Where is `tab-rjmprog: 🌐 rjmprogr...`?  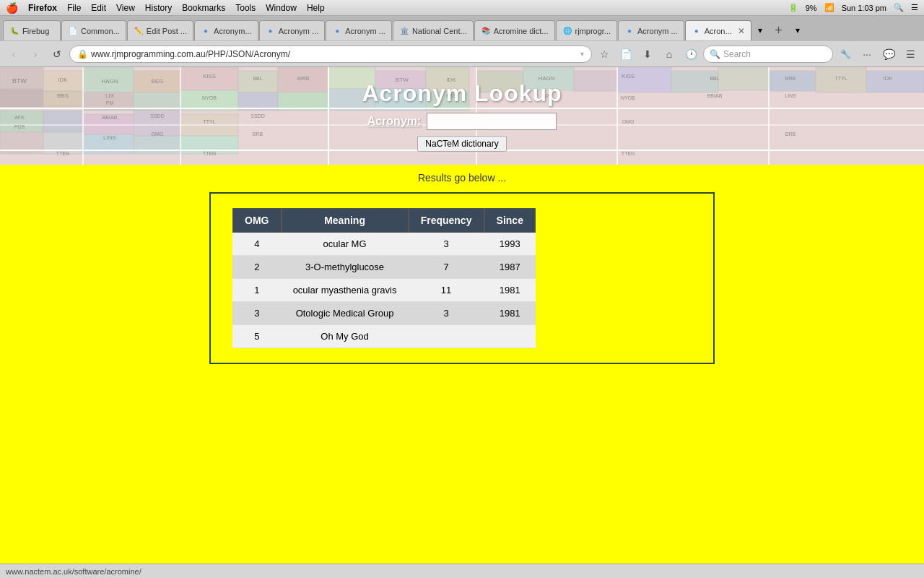
tab-rjmprog: 🌐 rjmprogr... is located at coordinates (587, 30).